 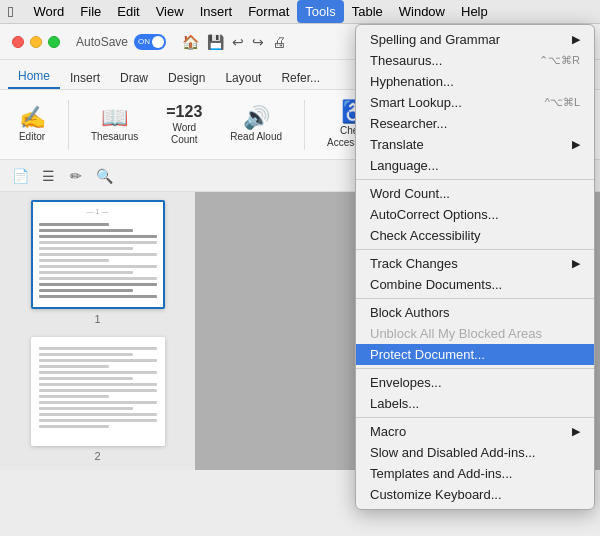 What do you see at coordinates (34, 77) in the screenshot?
I see `tab-home: Home` at bounding box center [34, 77].